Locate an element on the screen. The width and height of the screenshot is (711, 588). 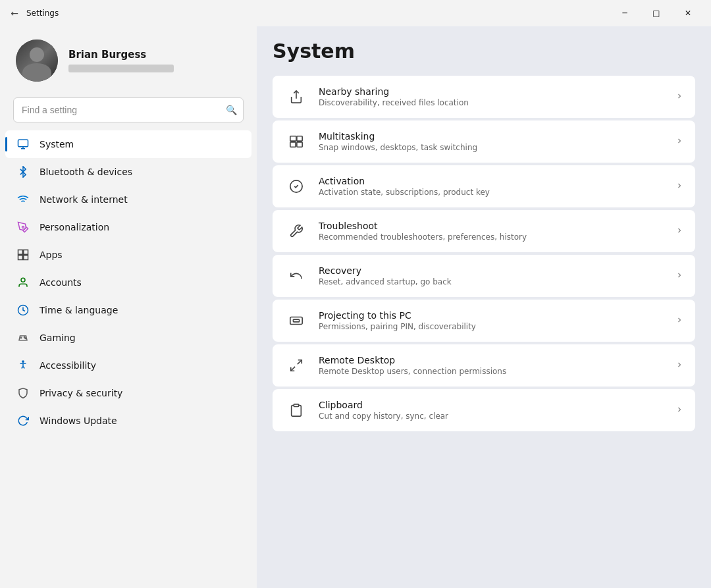
update-icon is located at coordinates (23, 421).